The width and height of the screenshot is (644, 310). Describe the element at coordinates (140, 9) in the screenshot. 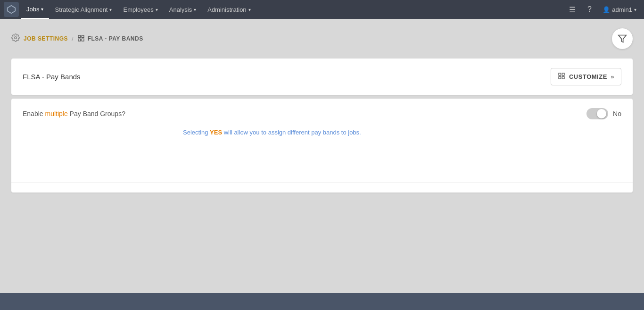

I see `nav-item-employees: Employees ▾` at that location.